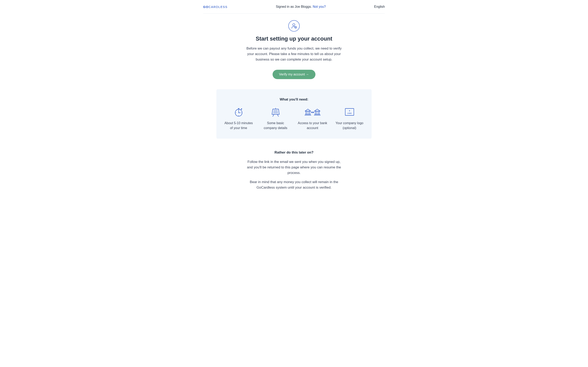 The width and height of the screenshot is (588, 367). What do you see at coordinates (294, 54) in the screenshot?
I see `hero-description: Before we can payout any funds you colle…` at bounding box center [294, 54].